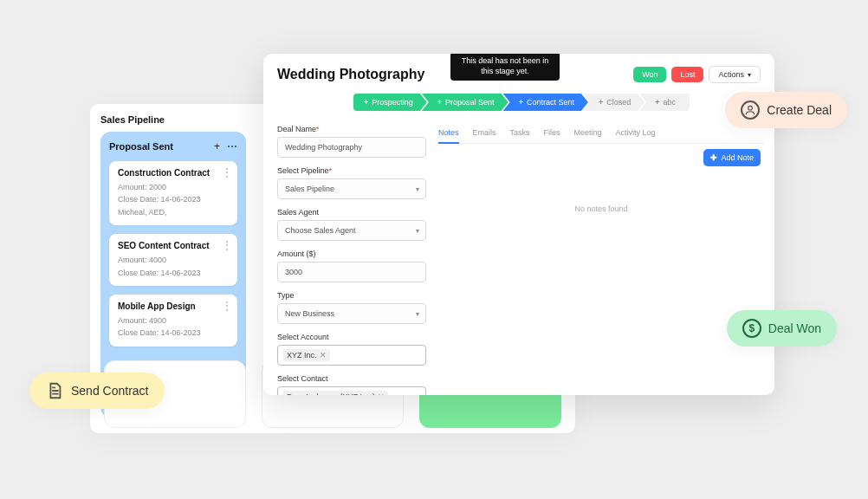 The image size is (868, 499). What do you see at coordinates (613, 102) in the screenshot?
I see `stage-closed: +Closed` at bounding box center [613, 102].